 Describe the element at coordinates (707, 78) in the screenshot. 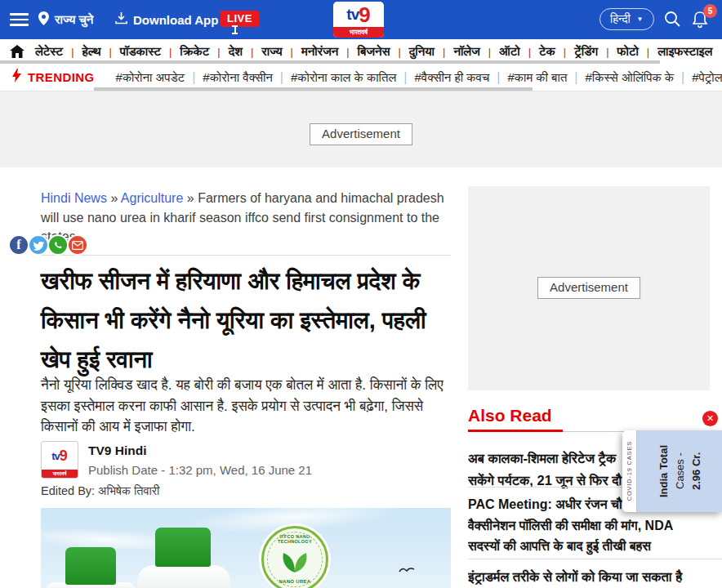

I see `trending-tag: #पेट्रोल-डीजल` at that location.